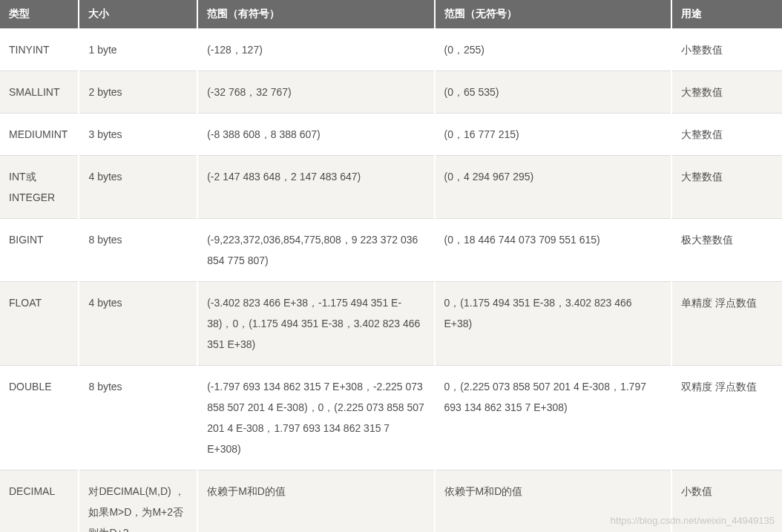  I want to click on cell-type: MEDIUMINT, so click(39, 135).